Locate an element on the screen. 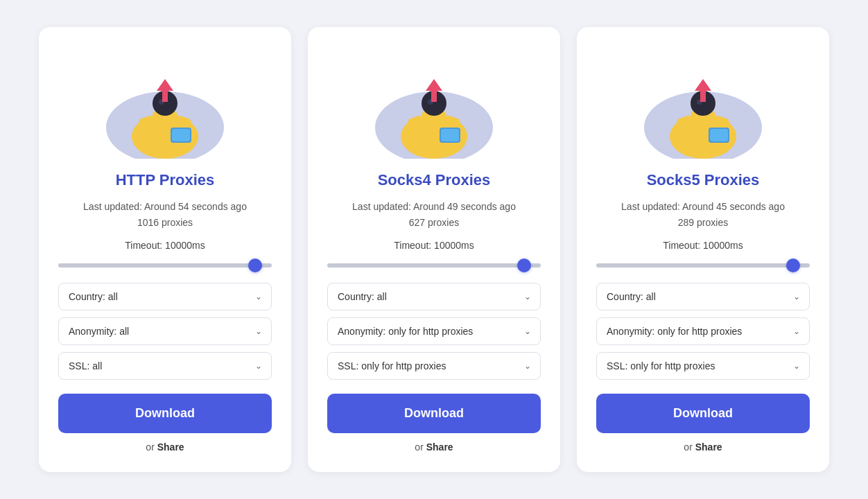 The image size is (868, 499). country-select-http: Country: allCountry: USCountry: EU is located at coordinates (165, 297).